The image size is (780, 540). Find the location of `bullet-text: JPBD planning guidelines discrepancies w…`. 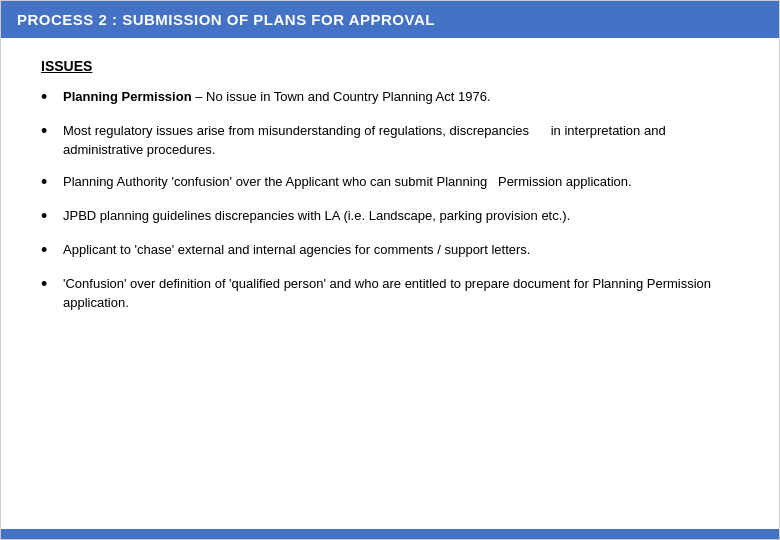

bullet-text: JPBD planning guidelines discrepancies w… is located at coordinates (401, 216).